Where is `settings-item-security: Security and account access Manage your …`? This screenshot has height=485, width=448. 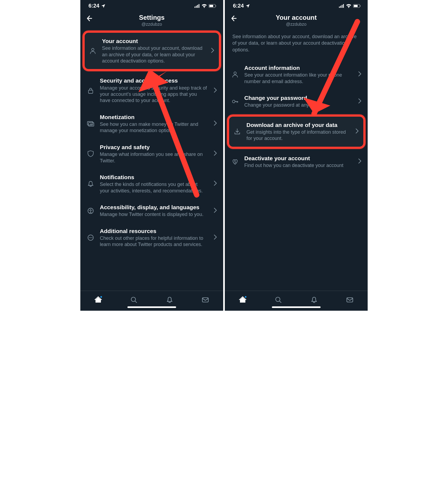
settings-item-security: Security and account access Manage your … is located at coordinates (152, 90).